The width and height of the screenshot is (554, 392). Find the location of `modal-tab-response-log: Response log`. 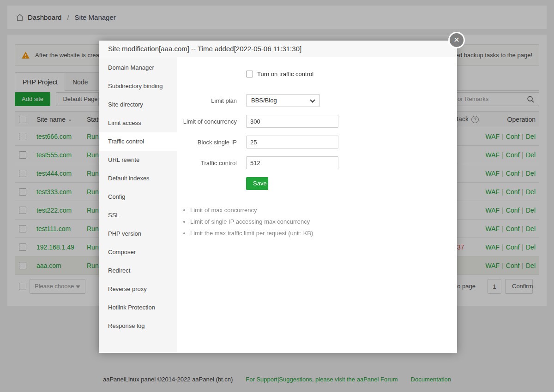

modal-tab-response-log: Response log is located at coordinates (138, 326).